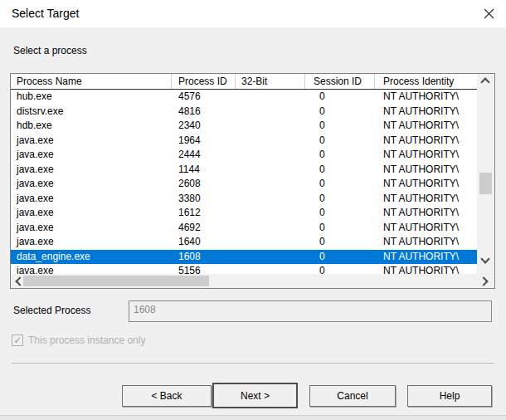 The image size is (506, 420). I want to click on column-header-32bit: 32-Bit, so click(270, 81).